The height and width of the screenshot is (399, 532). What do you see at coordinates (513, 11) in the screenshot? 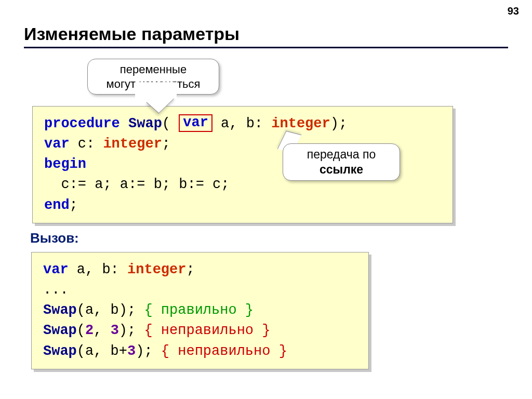
I see `page-number: 93` at bounding box center [513, 11].